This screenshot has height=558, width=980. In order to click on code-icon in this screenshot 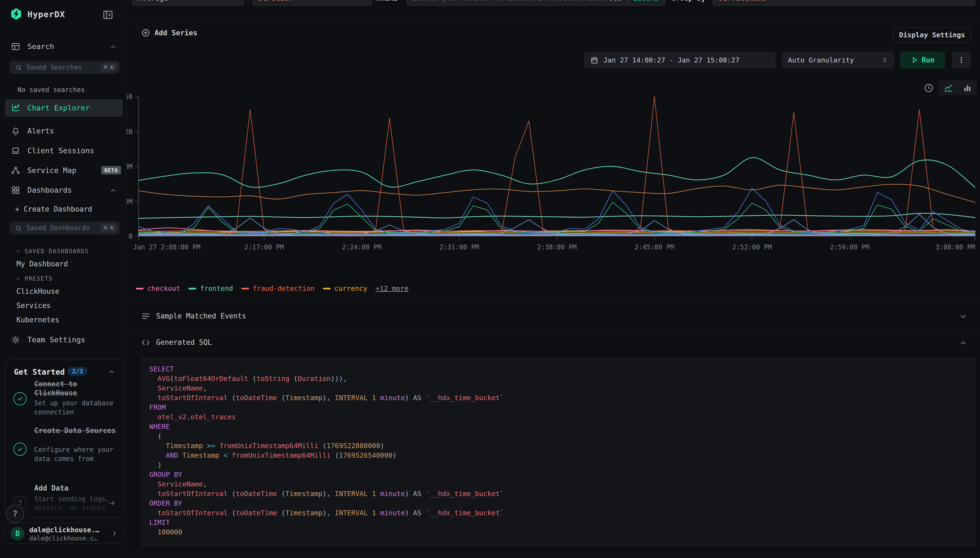, I will do `click(146, 343)`.